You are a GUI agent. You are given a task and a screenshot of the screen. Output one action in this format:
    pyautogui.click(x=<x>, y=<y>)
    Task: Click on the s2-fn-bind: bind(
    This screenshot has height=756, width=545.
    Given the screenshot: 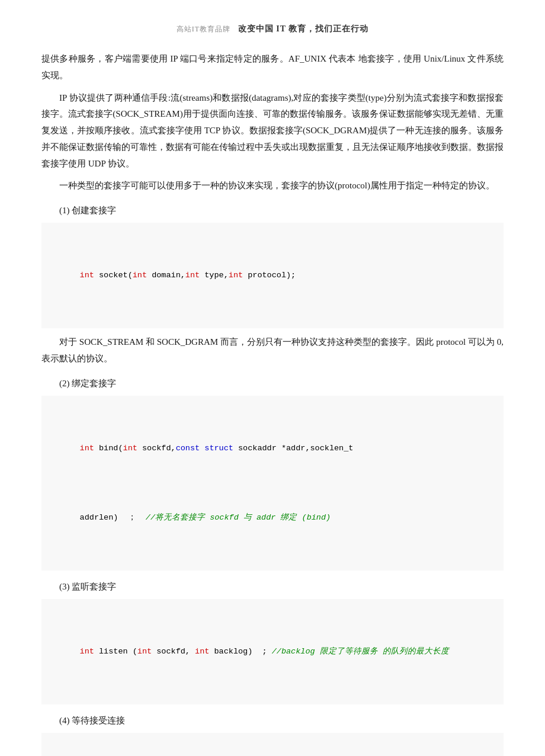 What is the action you would take?
    pyautogui.click(x=109, y=448)
    